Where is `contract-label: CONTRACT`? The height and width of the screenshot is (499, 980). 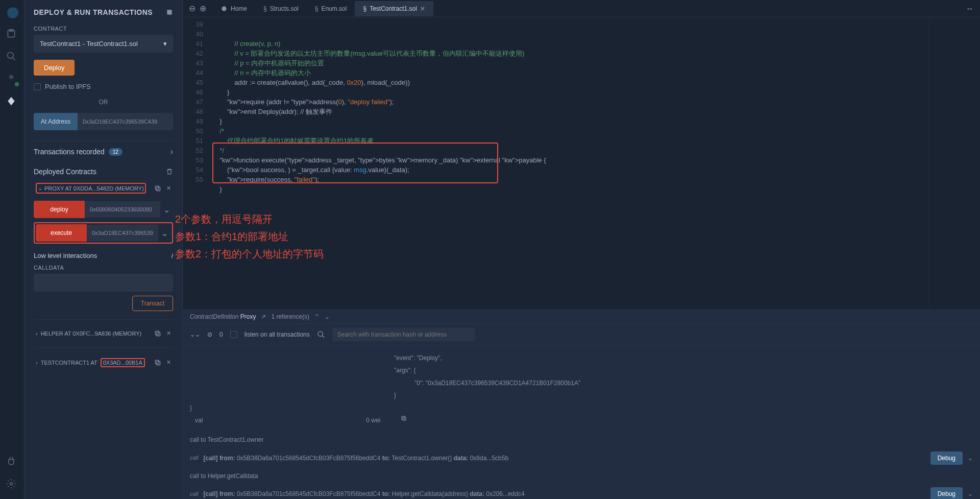 contract-label: CONTRACT is located at coordinates (103, 29).